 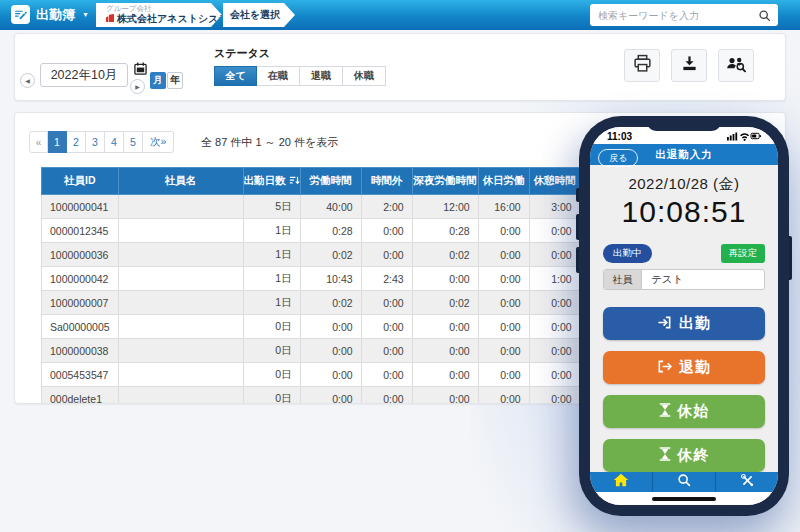 I want to click on top-header-bar: 出勤簿 ▼ グループ会社 株式会社アネストシステム 会社を選択, so click(x=400, y=15).